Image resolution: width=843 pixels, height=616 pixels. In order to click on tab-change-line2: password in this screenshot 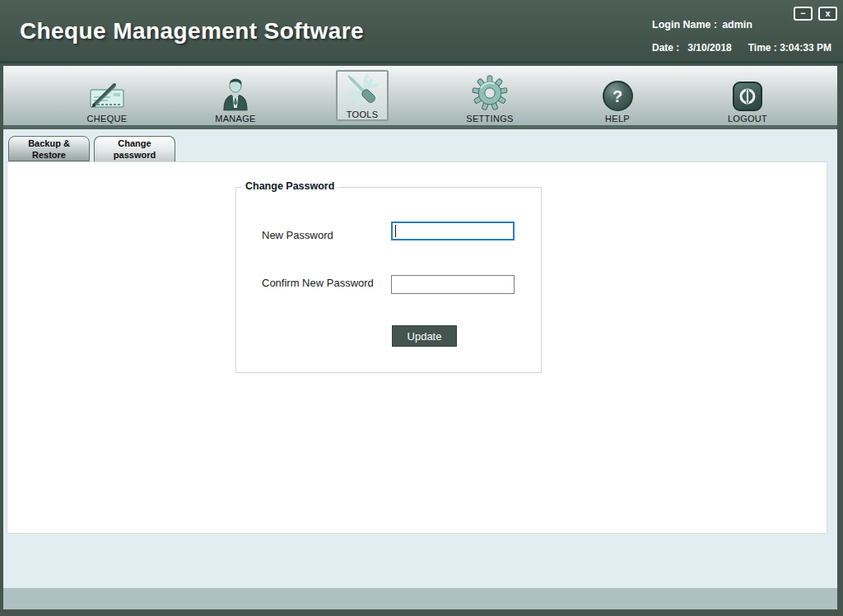, I will do `click(135, 155)`.